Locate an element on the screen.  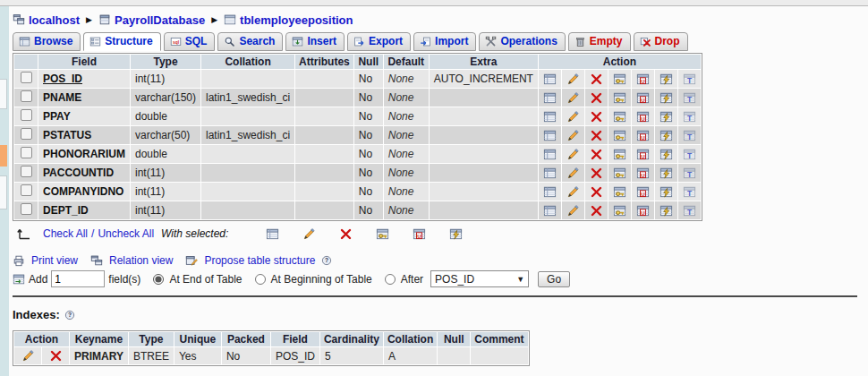
propose-structure-link: Propose table structure is located at coordinates (260, 261).